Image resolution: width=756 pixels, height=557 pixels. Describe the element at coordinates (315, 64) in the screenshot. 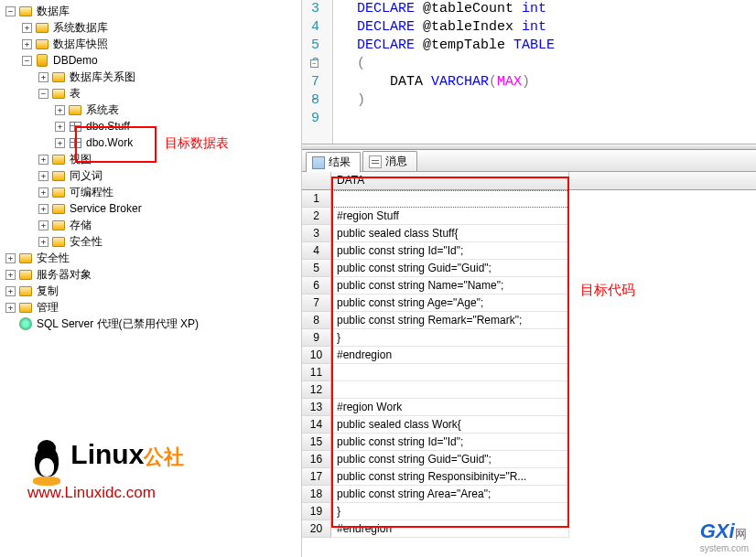

I see `fold-icon: −` at that location.